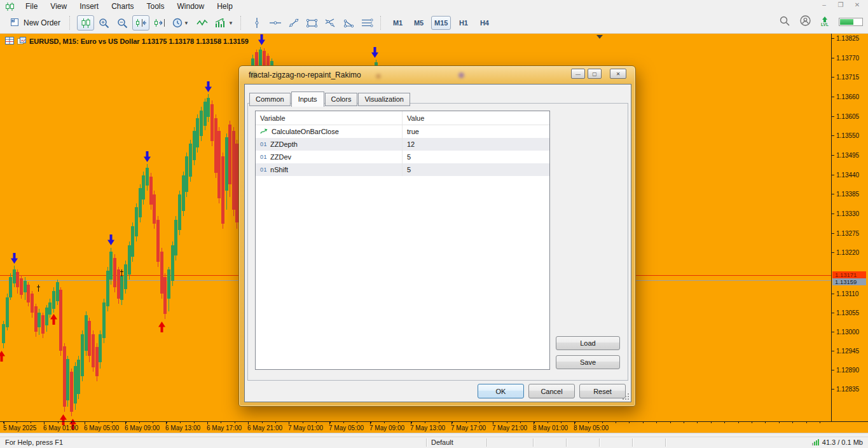 The height and width of the screenshot is (448, 868). I want to click on app-logo-icon, so click(10, 6).